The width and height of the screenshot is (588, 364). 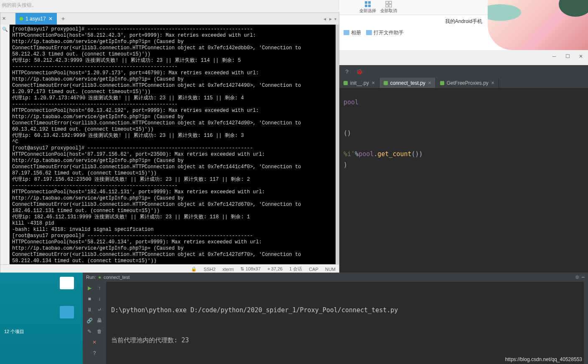 I want to click on close-run-icon: ✕, so click(x=94, y=342).